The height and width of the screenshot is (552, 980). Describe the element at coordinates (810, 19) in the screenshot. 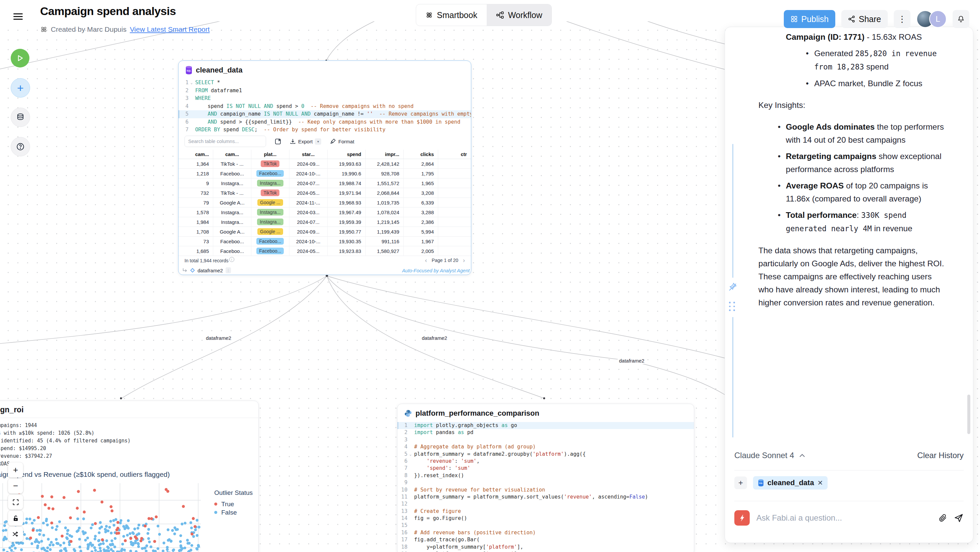

I see `publish-button: Publish` at that location.